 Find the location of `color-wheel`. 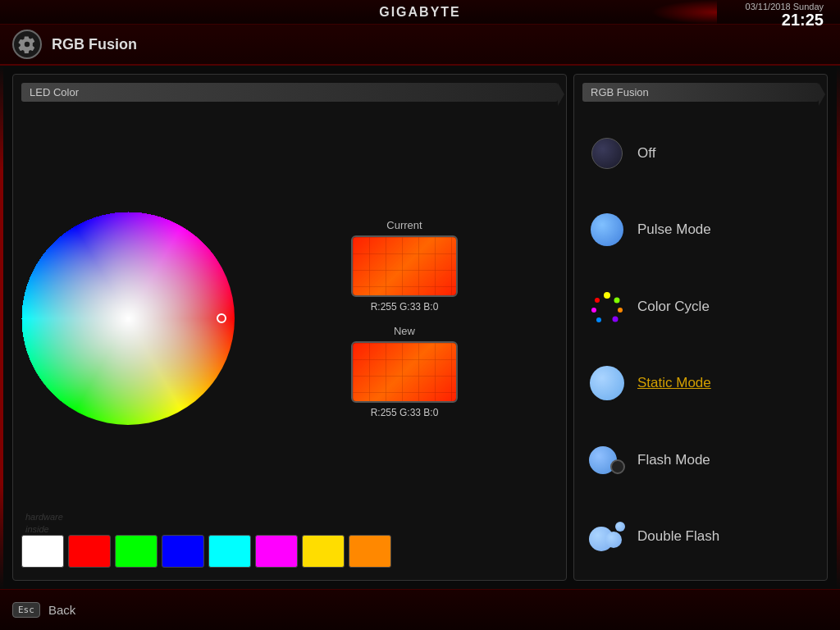

color-wheel is located at coordinates (128, 318).